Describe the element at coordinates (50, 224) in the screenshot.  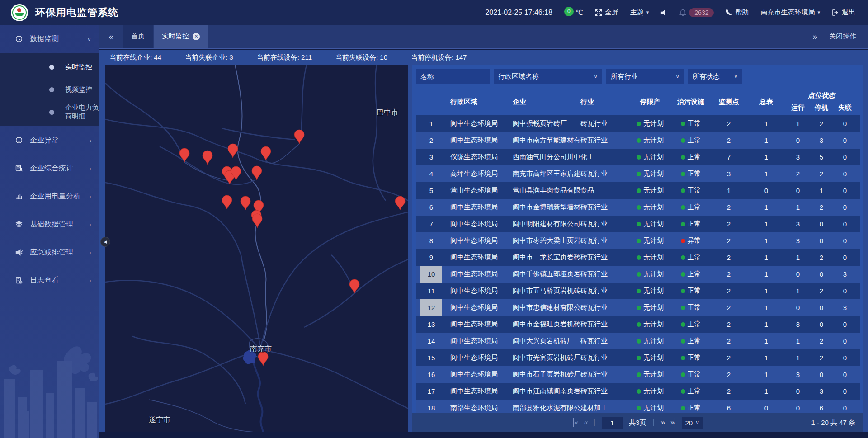
I see `sidebar-item-4: 基础数据管理‹` at that location.